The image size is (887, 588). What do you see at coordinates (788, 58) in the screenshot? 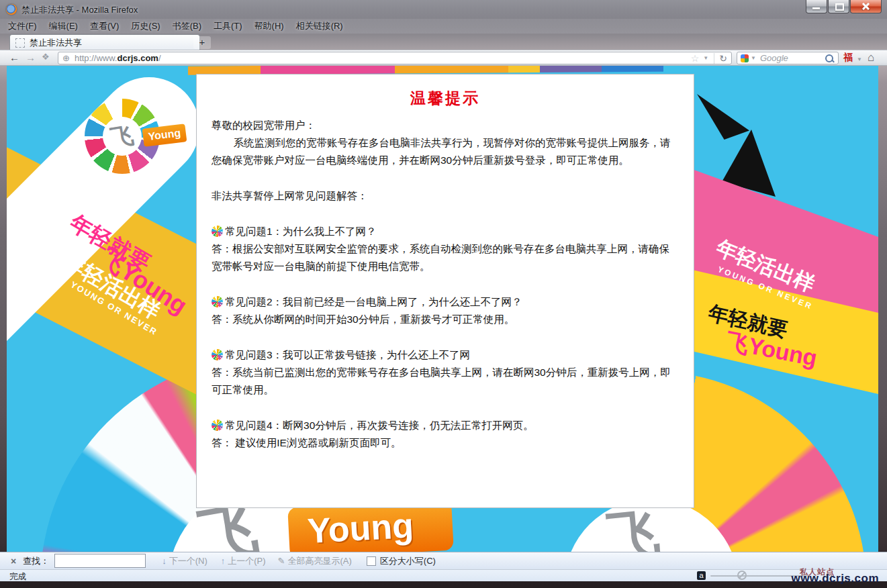
I see `search-box: ▼ Google` at bounding box center [788, 58].